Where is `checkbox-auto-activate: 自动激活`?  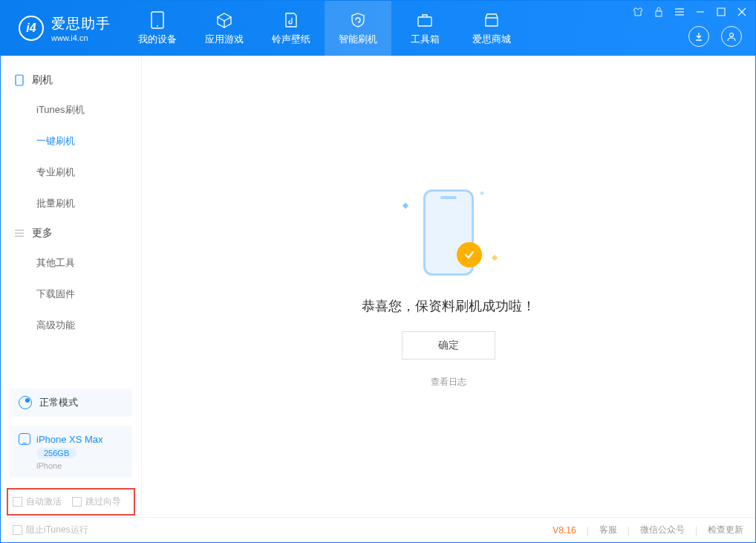 checkbox-auto-activate: 自动激活 is located at coordinates (37, 502).